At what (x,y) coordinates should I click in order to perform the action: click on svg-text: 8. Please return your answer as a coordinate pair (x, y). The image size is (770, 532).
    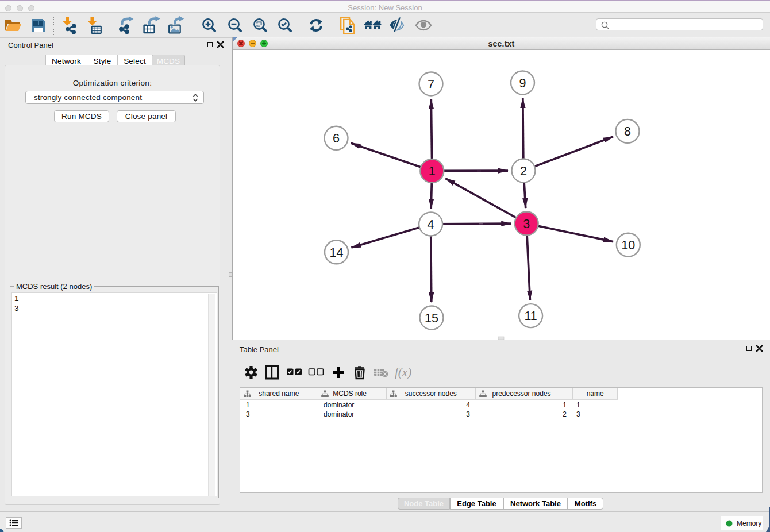
    Looking at the image, I should click on (627, 132).